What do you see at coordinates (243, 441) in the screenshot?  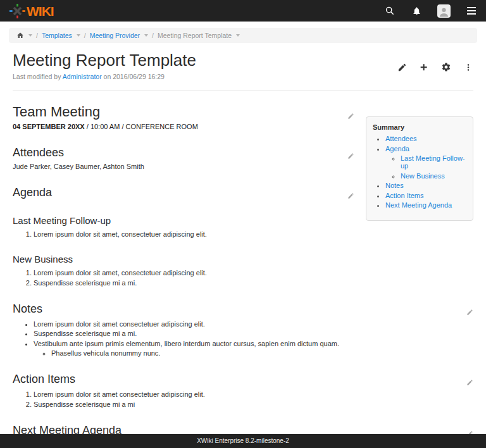 I see `version-footer-bar: XWiki Enterprise 8.2-milestone-2` at bounding box center [243, 441].